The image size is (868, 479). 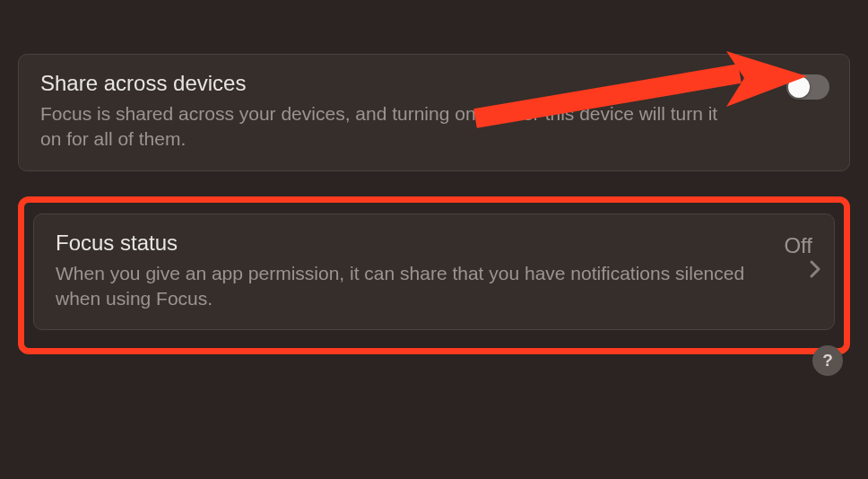 What do you see at coordinates (808, 87) in the screenshot?
I see `share-across-devices-toggle` at bounding box center [808, 87].